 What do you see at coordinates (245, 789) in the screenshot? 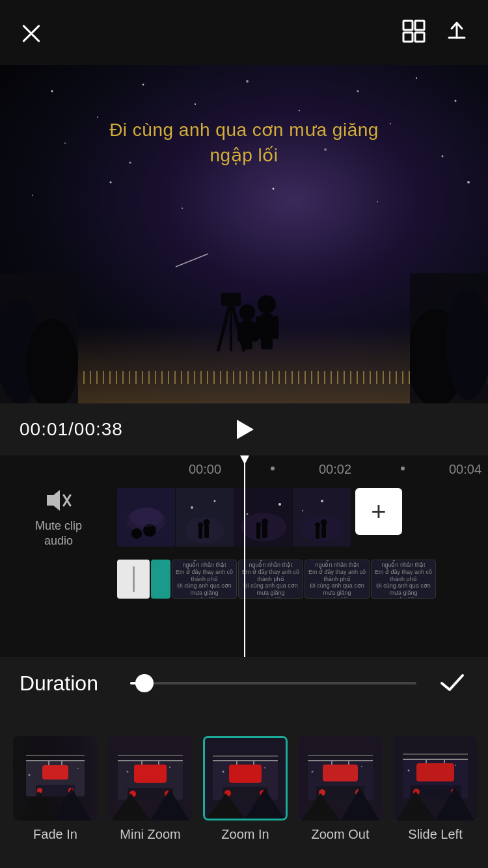
I see `transition-item-zoom-in: Zoom In` at bounding box center [245, 789].